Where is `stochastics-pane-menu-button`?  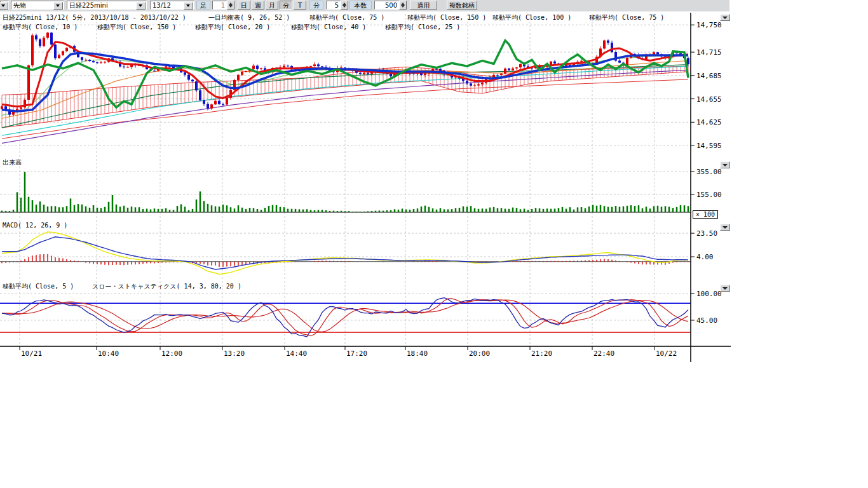
stochastics-pane-menu-button is located at coordinates (725, 288).